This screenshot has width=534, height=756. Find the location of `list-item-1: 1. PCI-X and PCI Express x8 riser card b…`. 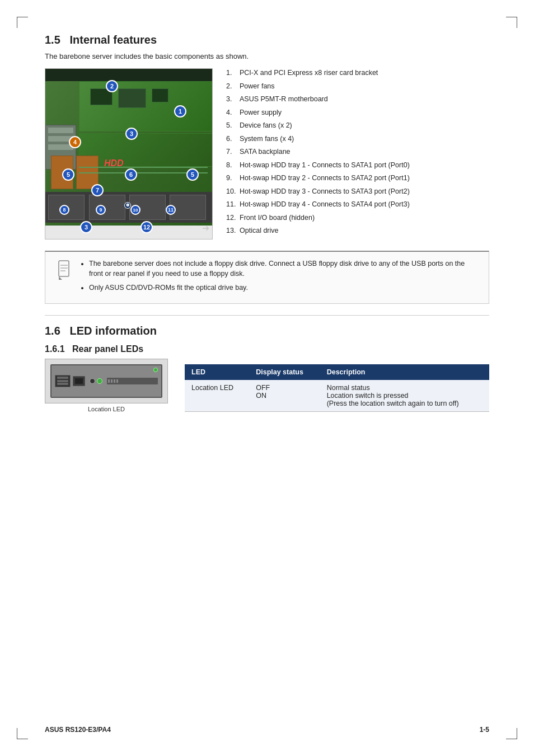

list-item-1: 1. PCI-X and PCI Express x8 riser card b… is located at coordinates (358, 73).